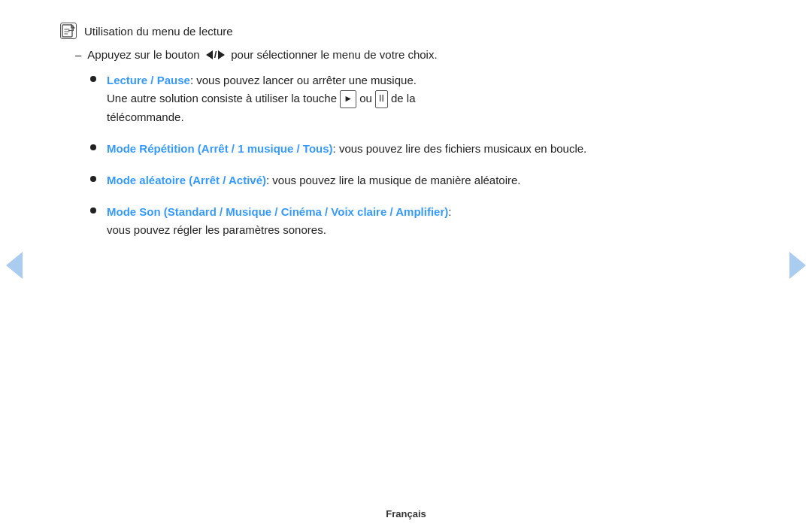 The width and height of the screenshot is (812, 530). Describe the element at coordinates (421, 221) in the screenshot. I see `list-item: Mode Son (Standard / Musique / Cinéma / …` at that location.